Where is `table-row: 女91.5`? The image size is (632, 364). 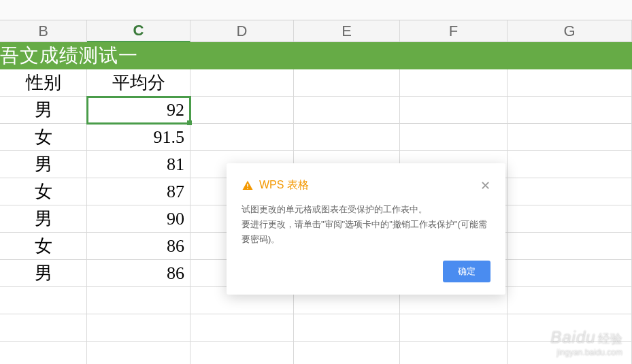 table-row: 女91.5 is located at coordinates (316, 137).